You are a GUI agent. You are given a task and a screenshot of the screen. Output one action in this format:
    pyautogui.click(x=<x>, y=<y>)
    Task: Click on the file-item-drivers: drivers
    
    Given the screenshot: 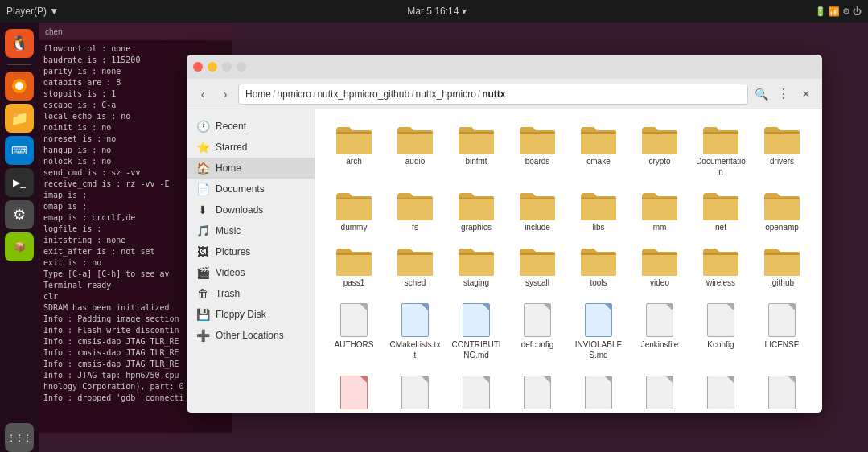 What is the action you would take?
    pyautogui.click(x=782, y=150)
    